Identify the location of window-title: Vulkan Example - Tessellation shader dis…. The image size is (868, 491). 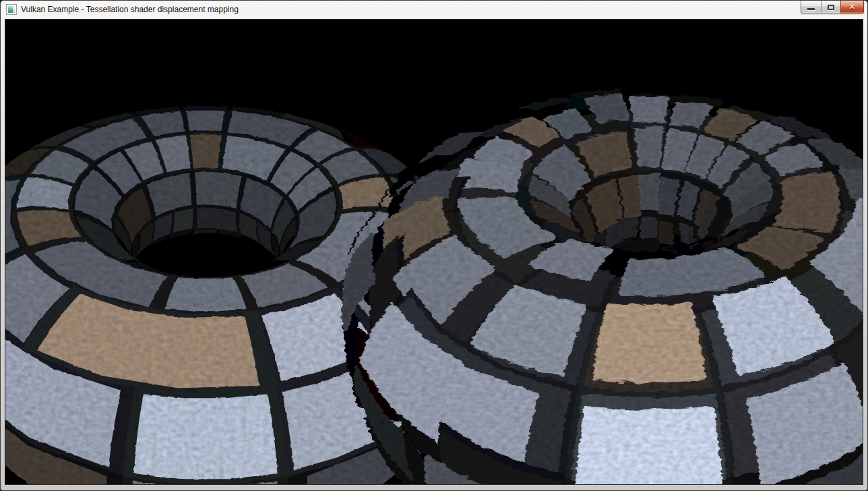
(129, 9).